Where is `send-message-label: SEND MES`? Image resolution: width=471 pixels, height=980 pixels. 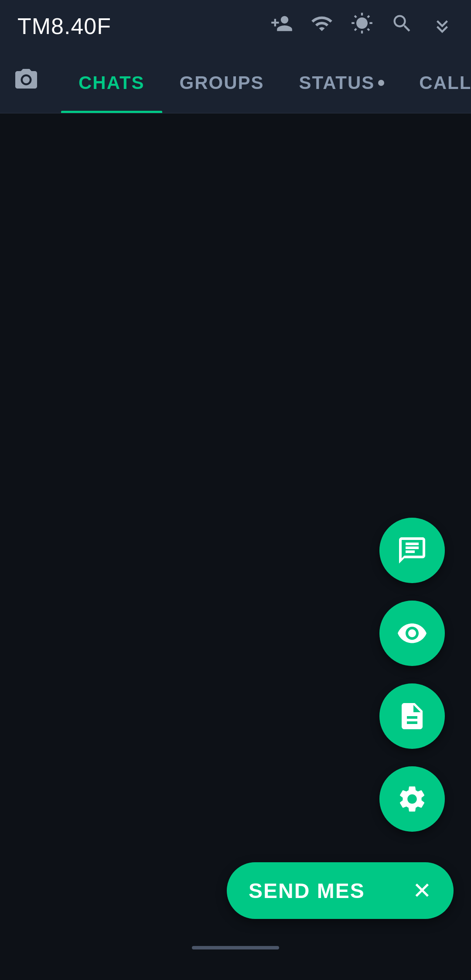
send-message-label: SEND MES is located at coordinates (307, 891).